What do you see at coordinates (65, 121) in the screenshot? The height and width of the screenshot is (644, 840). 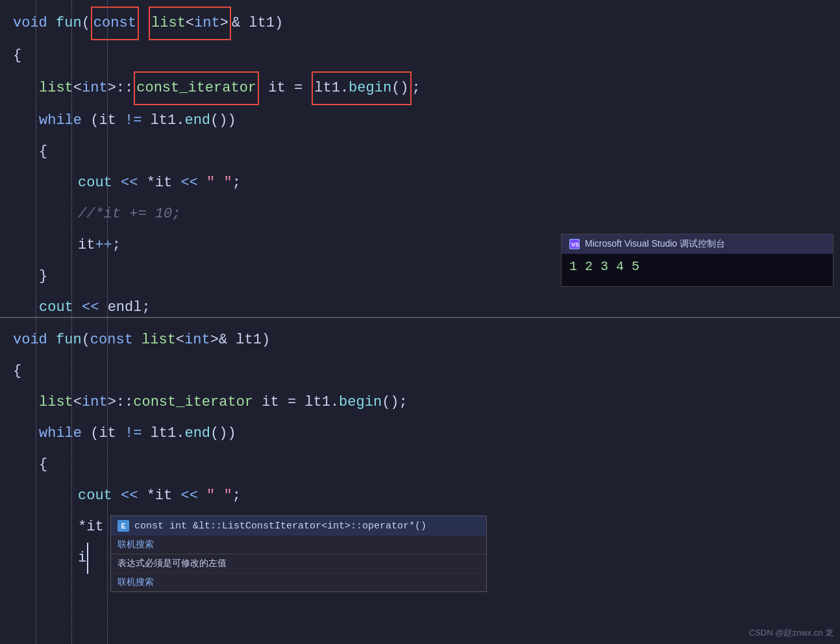 I see `keyword-while: while` at bounding box center [65, 121].